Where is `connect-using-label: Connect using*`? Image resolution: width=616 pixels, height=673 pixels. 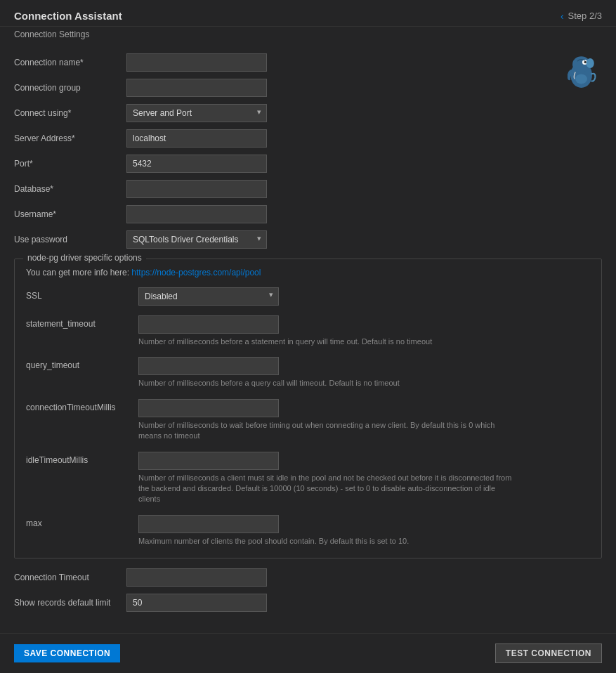
connect-using-label: Connect using* is located at coordinates (70, 113).